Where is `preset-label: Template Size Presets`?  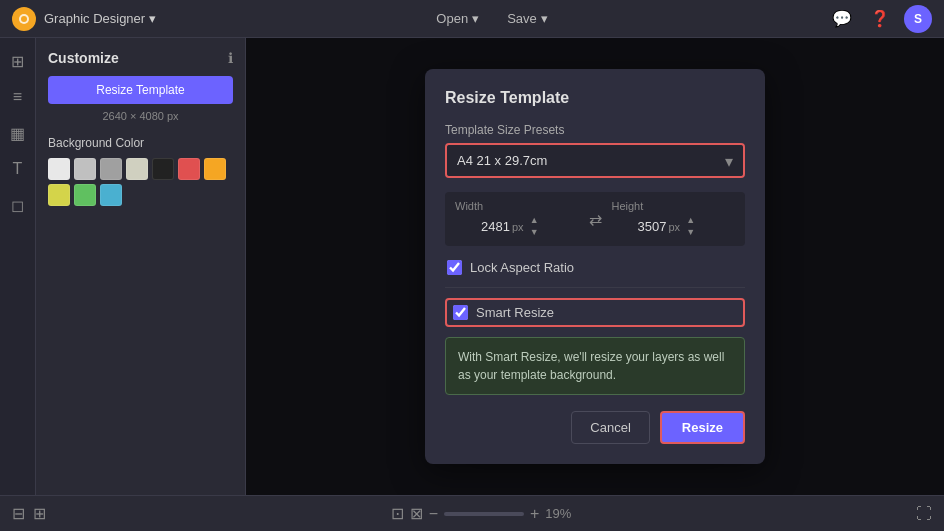 preset-label: Template Size Presets is located at coordinates (595, 130).